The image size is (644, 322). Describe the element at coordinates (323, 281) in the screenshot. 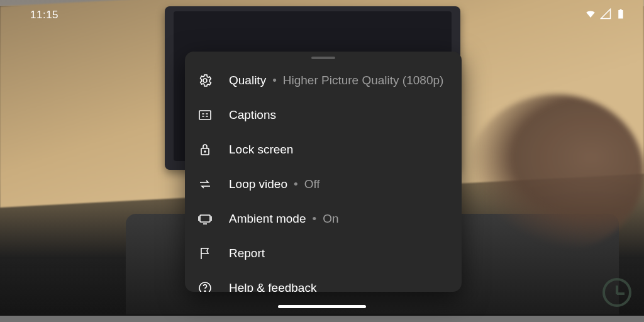

I see `menu-item-help-feedback: Help & feedback` at that location.